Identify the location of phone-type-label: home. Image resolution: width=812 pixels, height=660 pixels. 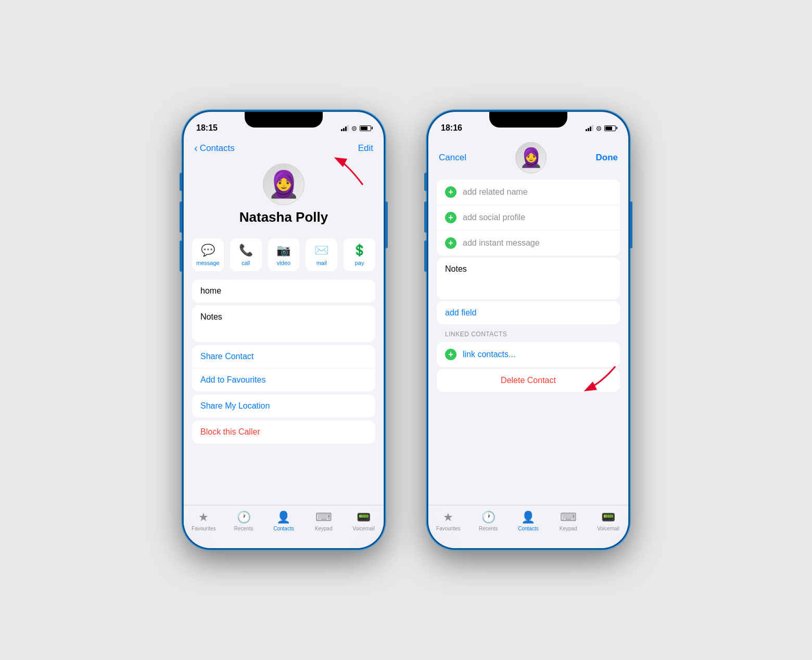
(211, 290).